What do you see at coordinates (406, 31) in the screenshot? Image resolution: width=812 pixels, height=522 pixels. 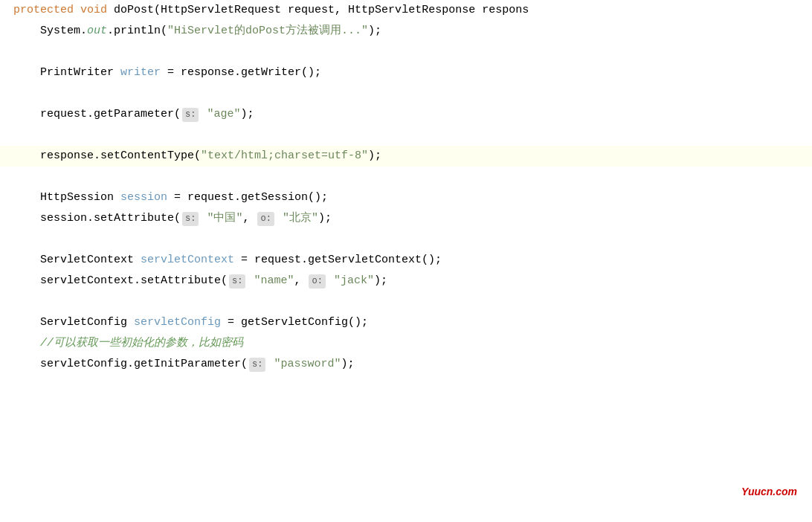 I see `code-line-2: System.out.println("HiServlet的doPost方法被调…` at bounding box center [406, 31].